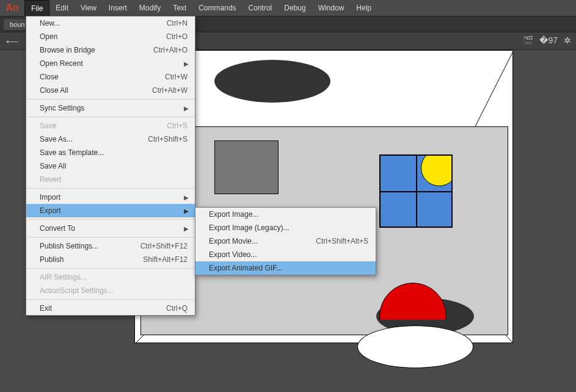 The image size is (576, 392). What do you see at coordinates (50, 197) in the screenshot?
I see `menu-item-label: Import` at bounding box center [50, 197].